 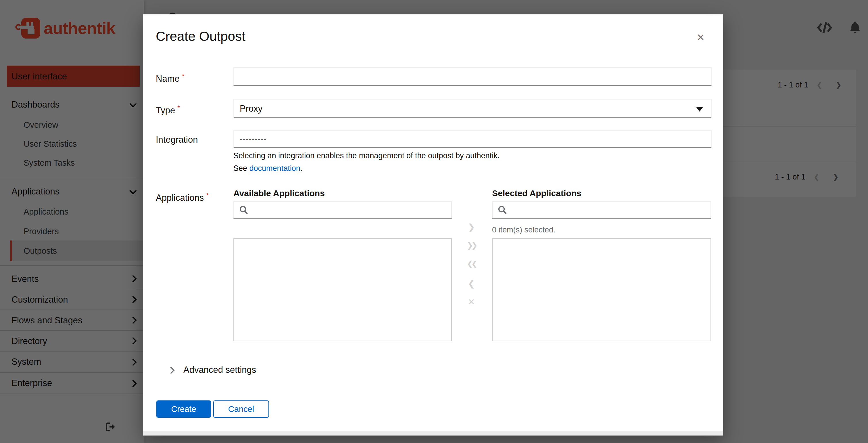 I want to click on advanced-settings-label: Advanced settings, so click(x=220, y=370).